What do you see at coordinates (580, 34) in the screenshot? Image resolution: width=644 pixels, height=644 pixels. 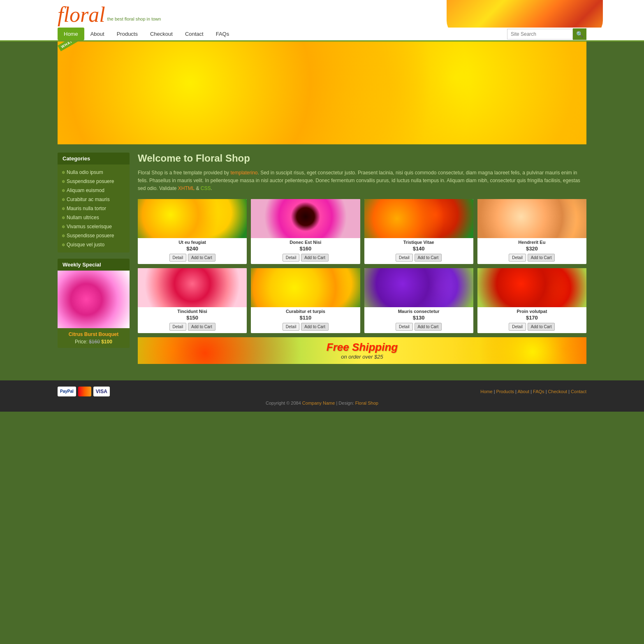 I see `search-button: 🔍` at bounding box center [580, 34].